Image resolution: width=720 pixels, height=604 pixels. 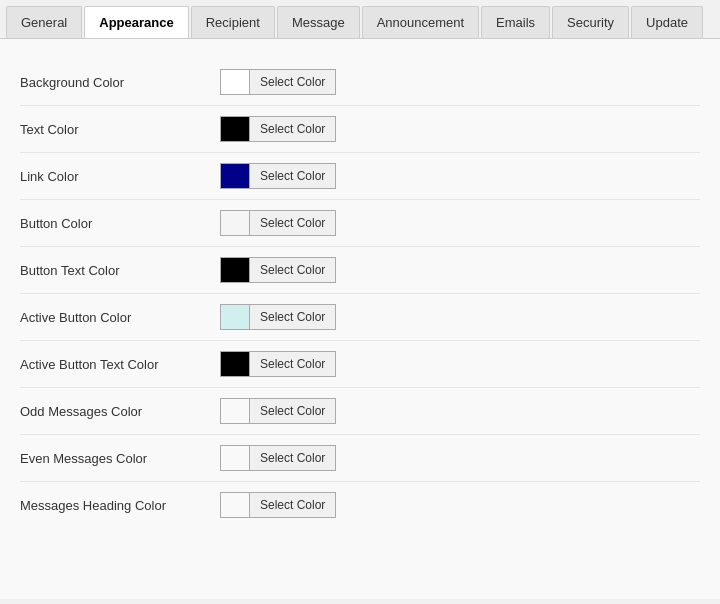 What do you see at coordinates (667, 22) in the screenshot?
I see `tab-update: Update` at bounding box center [667, 22].